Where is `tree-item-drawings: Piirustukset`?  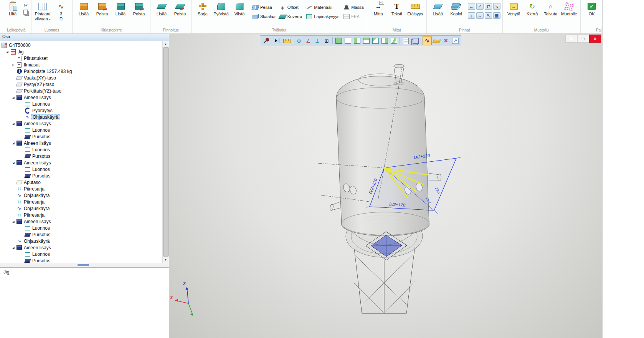
tree-item-drawings: Piirustukset is located at coordinates (81, 58).